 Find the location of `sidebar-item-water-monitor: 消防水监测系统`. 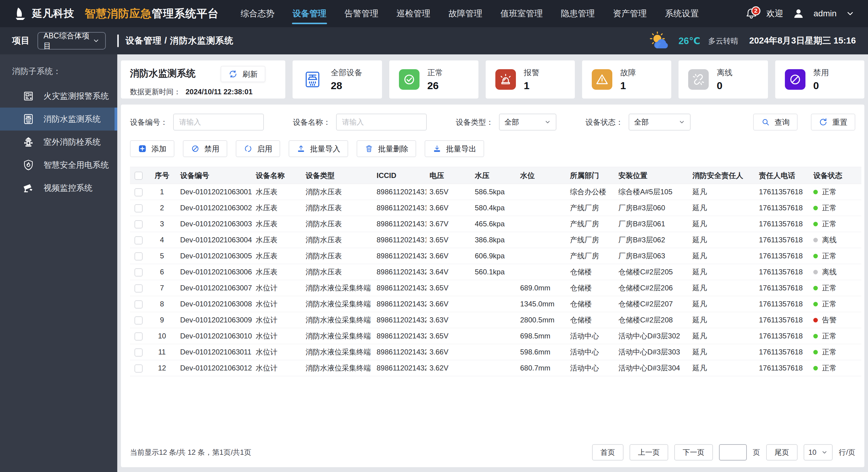

sidebar-item-water-monitor: 消防水监测系统 is located at coordinates (59, 119).